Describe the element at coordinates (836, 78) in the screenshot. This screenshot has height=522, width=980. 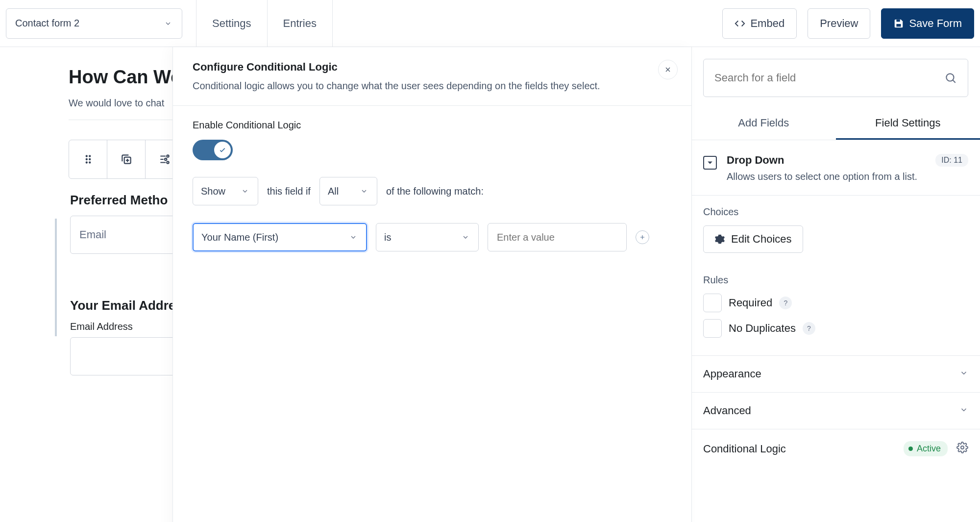
I see `search-field-wrap` at that location.